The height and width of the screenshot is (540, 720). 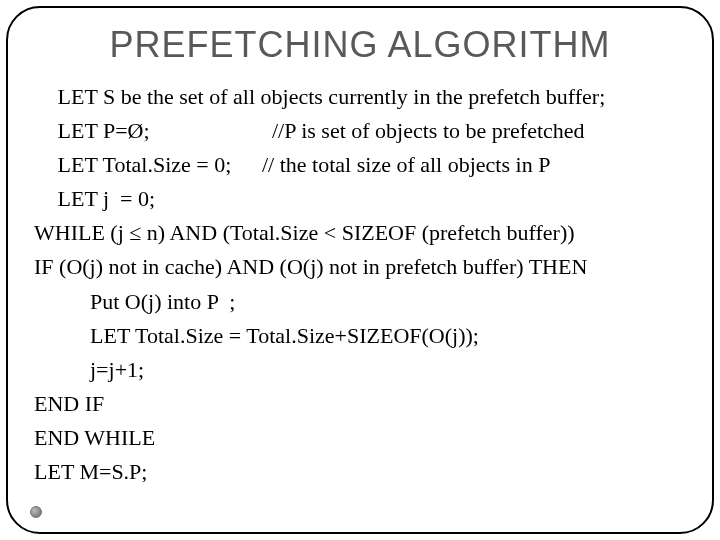 I want to click on code-line: LET M=S.P;, so click(x=360, y=472).